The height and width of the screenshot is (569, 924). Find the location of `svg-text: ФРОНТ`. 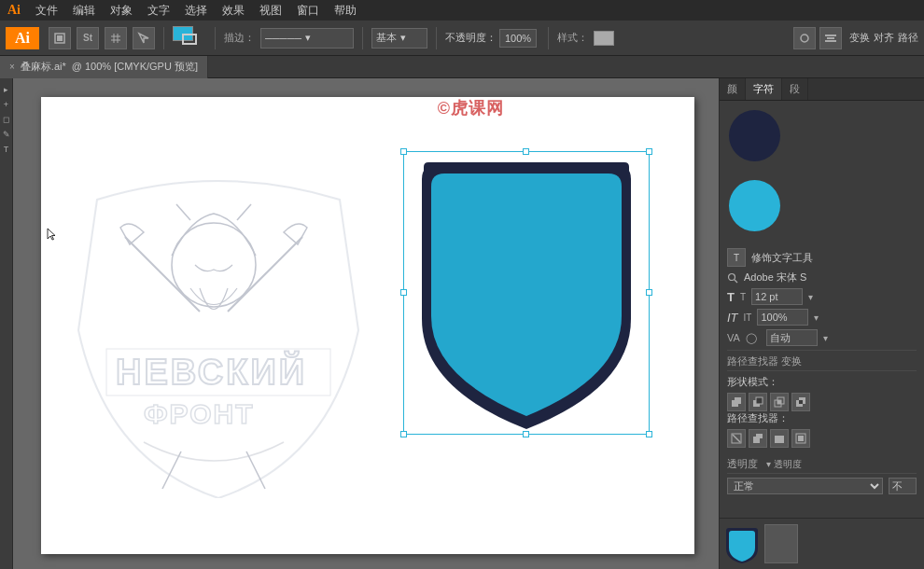

svg-text: ФРОНТ is located at coordinates (200, 414).